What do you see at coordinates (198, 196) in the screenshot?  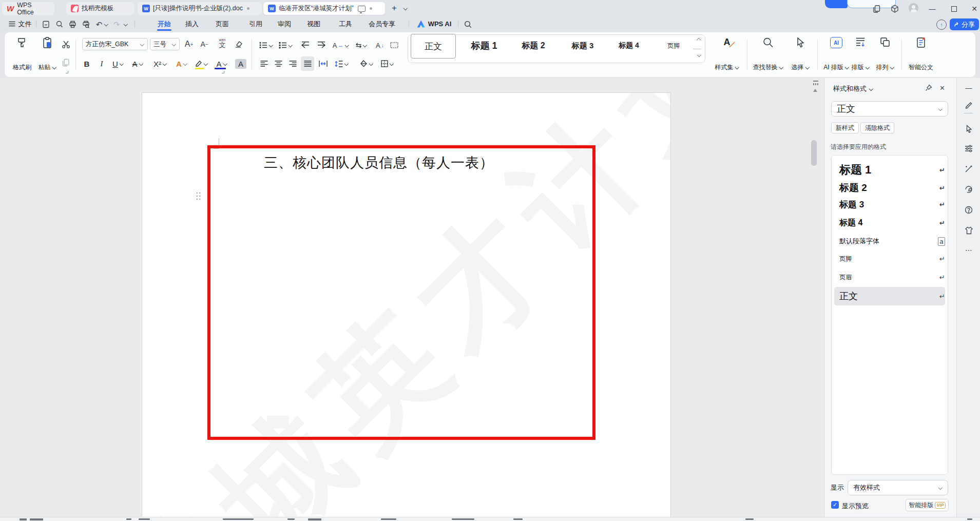 I see `paragraph-drag-handle-icon` at bounding box center [198, 196].